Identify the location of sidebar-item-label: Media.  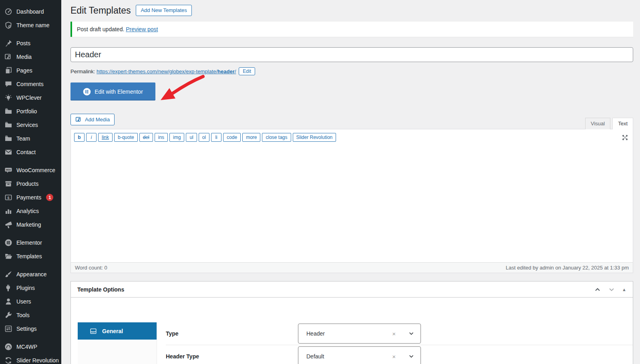
(24, 57).